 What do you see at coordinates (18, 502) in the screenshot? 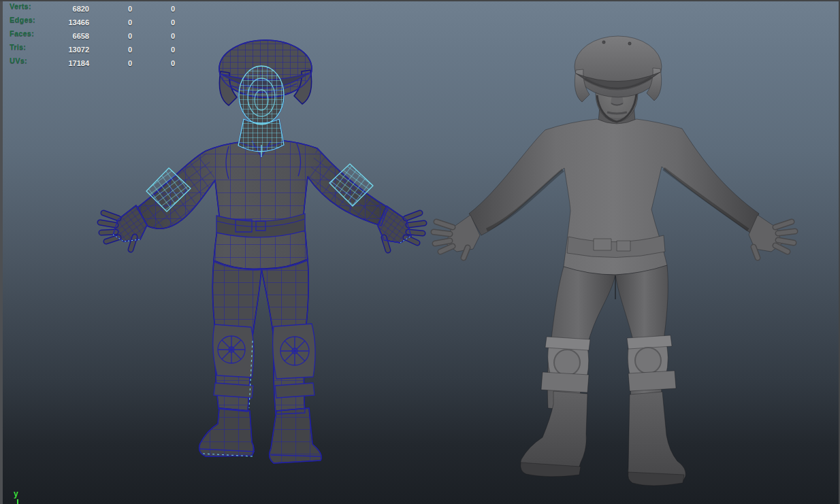
I see `y-axis-indicator` at bounding box center [18, 502].